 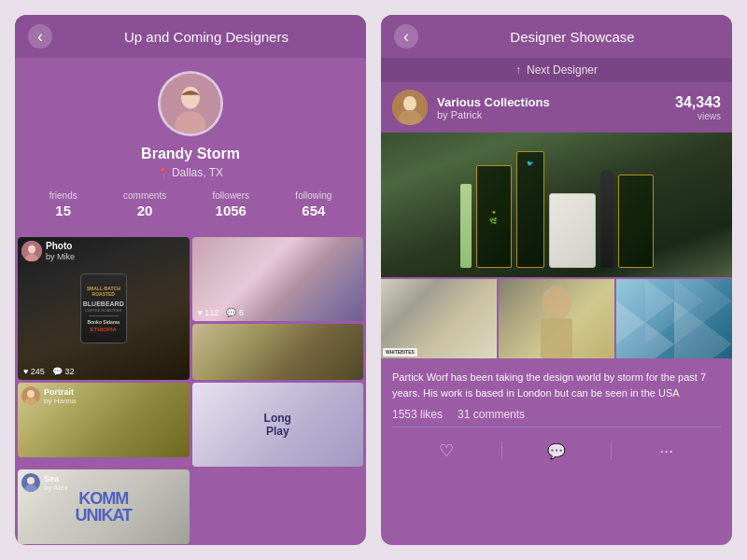 What do you see at coordinates (698, 103) in the screenshot?
I see `views-count: 34,343` at bounding box center [698, 103].